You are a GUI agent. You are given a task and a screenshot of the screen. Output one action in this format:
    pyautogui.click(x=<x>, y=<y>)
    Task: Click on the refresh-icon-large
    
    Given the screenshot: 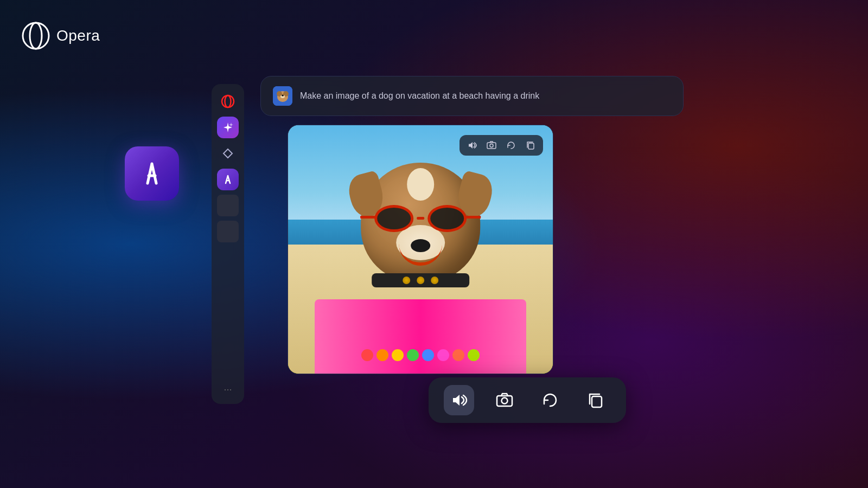 What is the action you would take?
    pyautogui.click(x=550, y=400)
    